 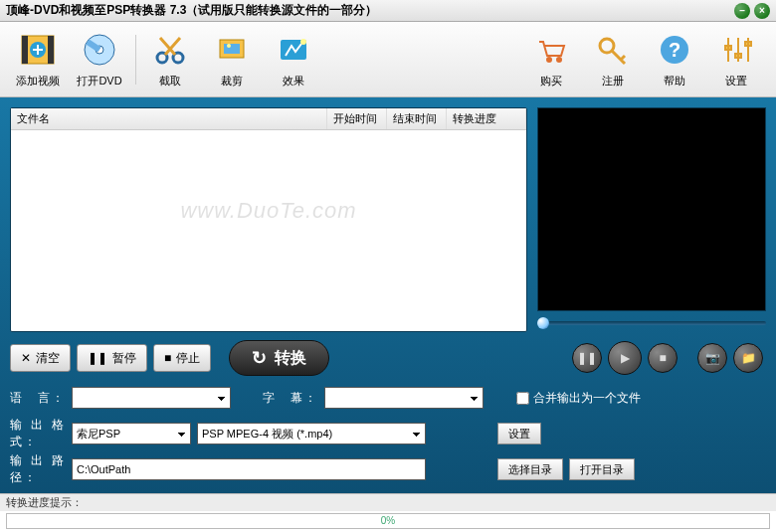 I want to click on settings-button: 设置, so click(x=736, y=60).